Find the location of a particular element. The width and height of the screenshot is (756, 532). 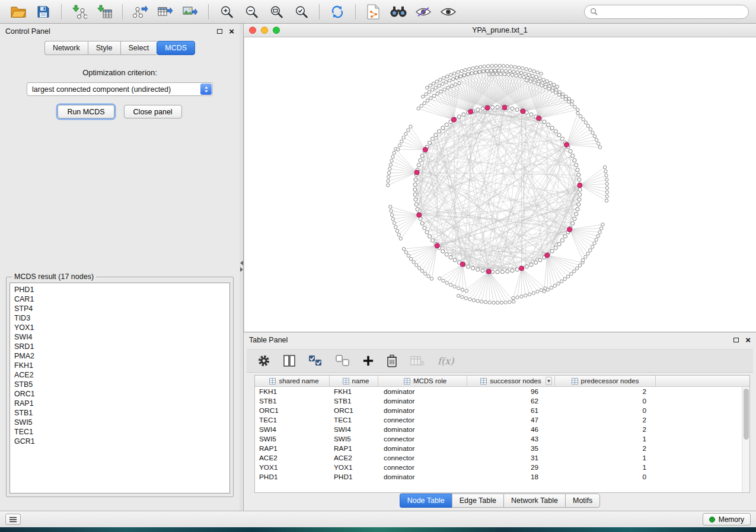

scrollbar-thumb is located at coordinates (746, 414).